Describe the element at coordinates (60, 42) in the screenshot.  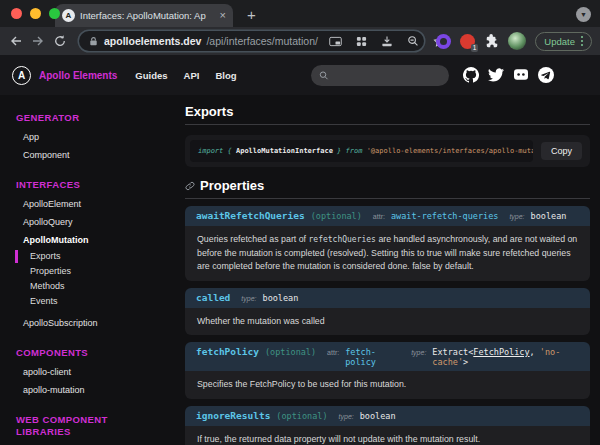
I see `reload-icon` at that location.